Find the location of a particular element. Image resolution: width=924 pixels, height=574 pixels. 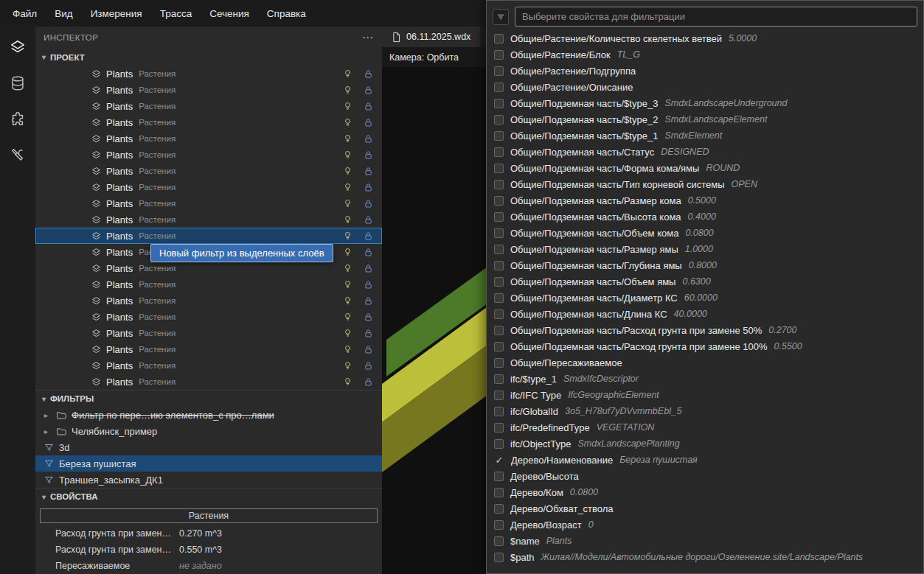

filter-property-row: ✓ Дерево/Обхват_ствола is located at coordinates (705, 508).